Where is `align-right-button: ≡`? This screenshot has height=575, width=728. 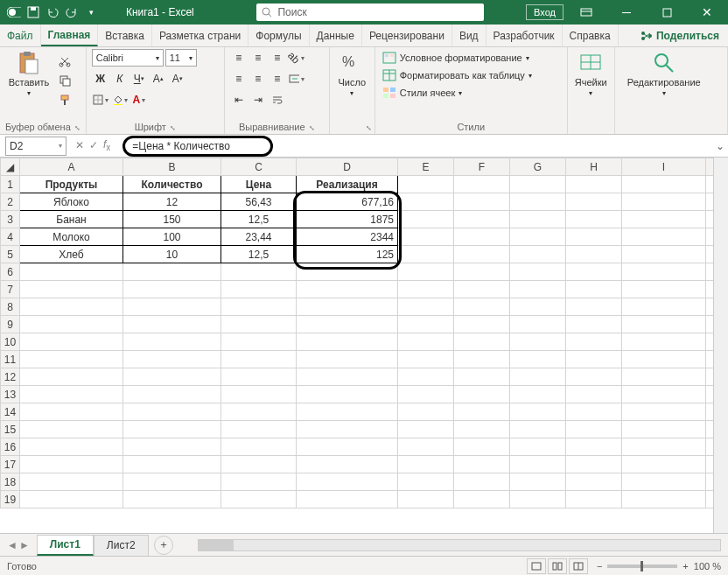 align-right-button: ≡ is located at coordinates (277, 79).